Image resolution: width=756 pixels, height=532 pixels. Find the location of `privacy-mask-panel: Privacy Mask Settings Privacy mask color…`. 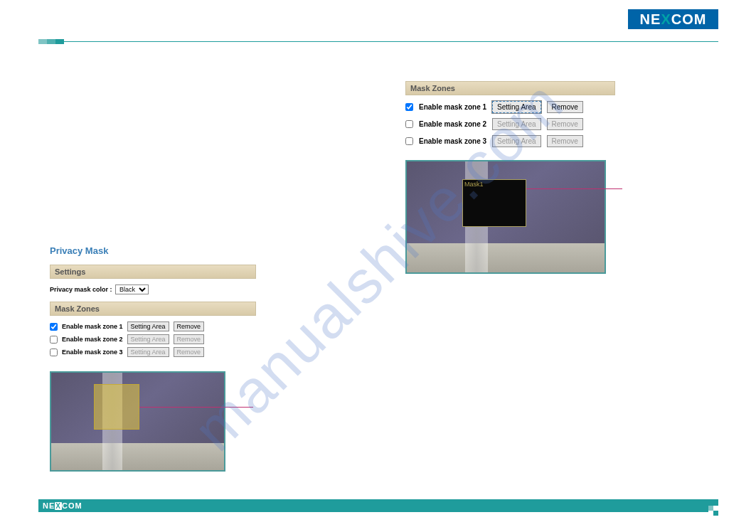

privacy-mask-panel: Privacy Mask Settings Privacy mask color… is located at coordinates (153, 358).